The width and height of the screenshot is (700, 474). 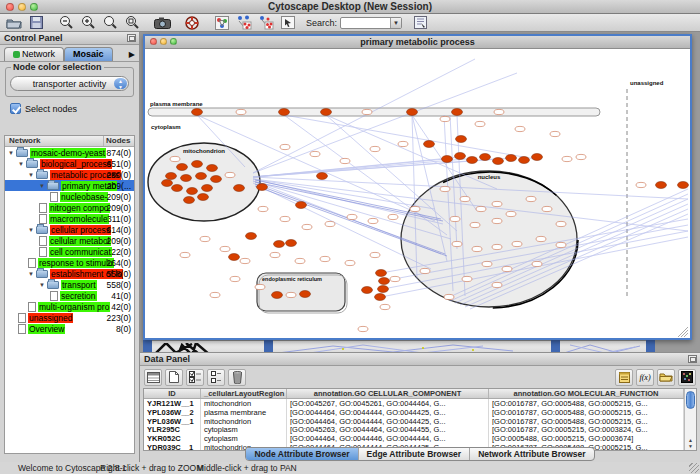 I want to click on dropdown-stepper-icon: ▲▼, so click(x=120, y=84).